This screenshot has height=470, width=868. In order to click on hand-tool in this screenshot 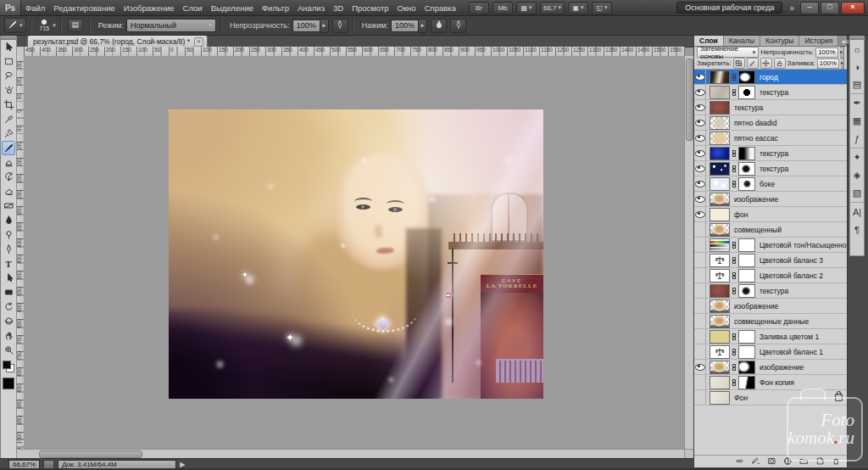, I will do `click(8, 336)`.